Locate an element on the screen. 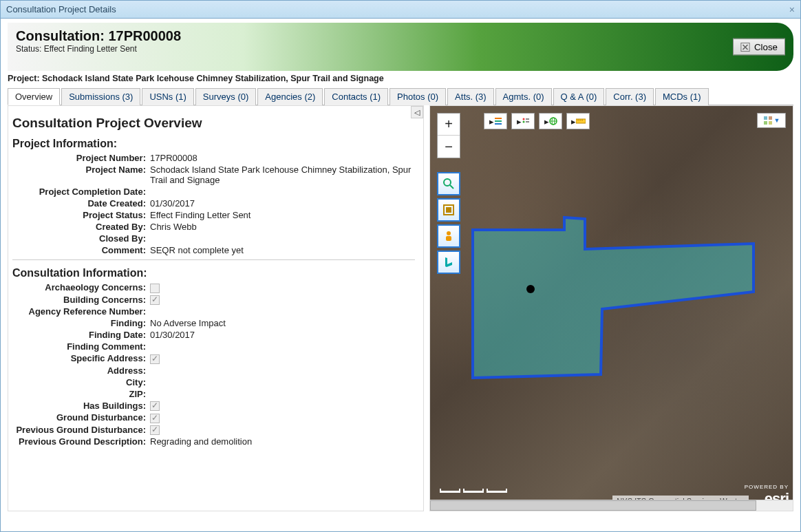  panel-collapse-icon: ◁ is located at coordinates (417, 112).